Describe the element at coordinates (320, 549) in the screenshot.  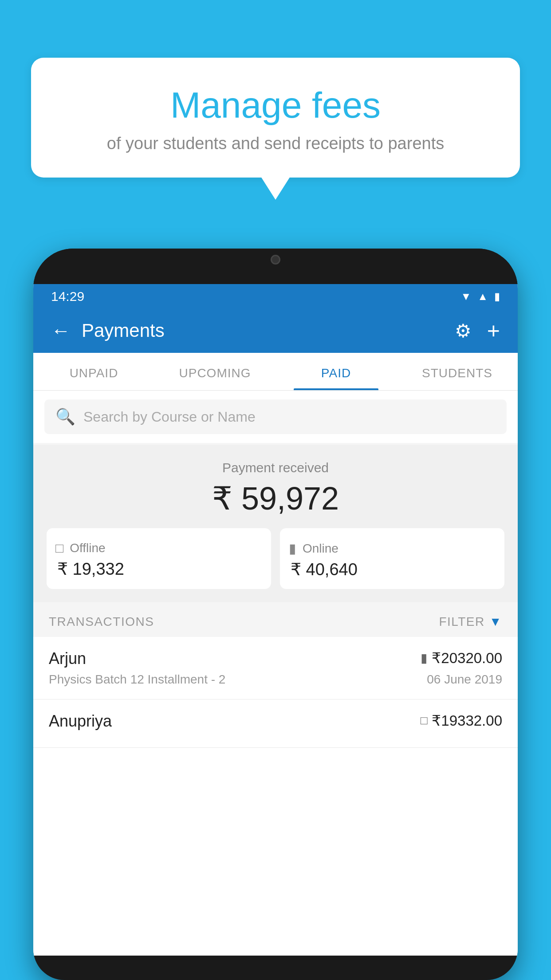
I see `online-label: Online` at that location.